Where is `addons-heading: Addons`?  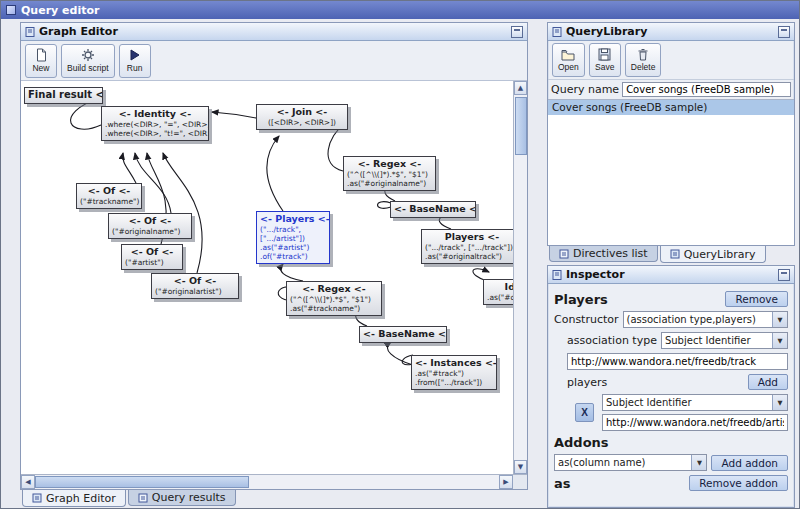 addons-heading: Addons is located at coordinates (582, 442).